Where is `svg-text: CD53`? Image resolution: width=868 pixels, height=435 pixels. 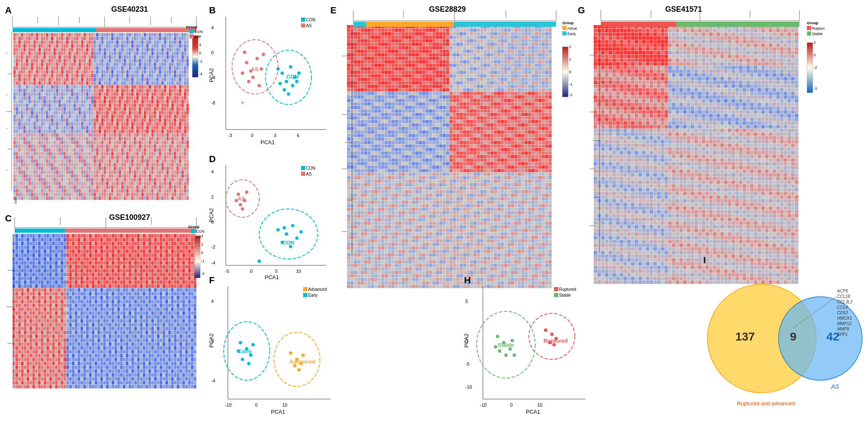
svg-text: CD53 is located at coordinates (842, 313).